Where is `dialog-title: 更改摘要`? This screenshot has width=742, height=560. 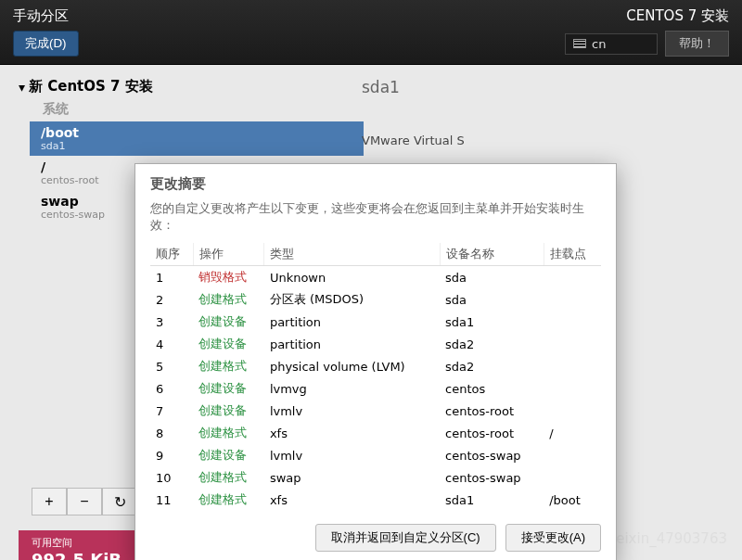 dialog-title: 更改摘要 is located at coordinates (376, 184).